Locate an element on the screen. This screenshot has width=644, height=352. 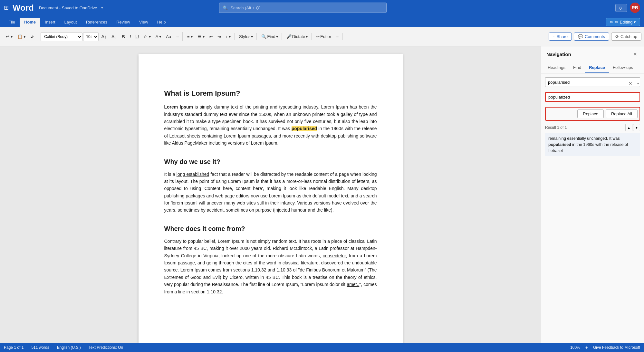
zoom-in-button: + is located at coordinates (587, 347).